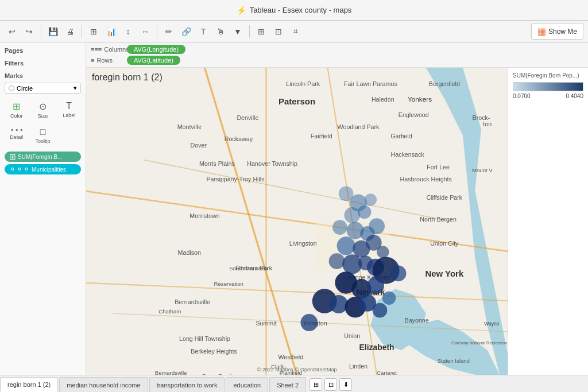  I want to click on redo-button: ↪, so click(29, 32).